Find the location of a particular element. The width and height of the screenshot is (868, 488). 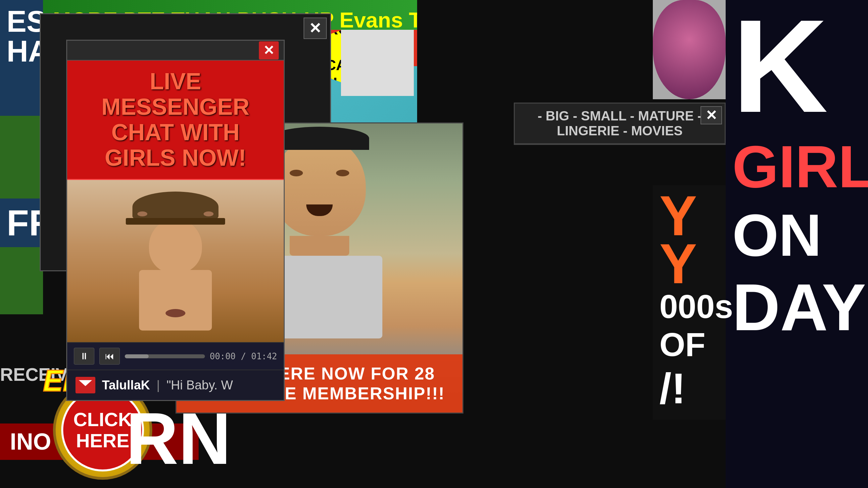

bg-right-day: DAY is located at coordinates (797, 307).